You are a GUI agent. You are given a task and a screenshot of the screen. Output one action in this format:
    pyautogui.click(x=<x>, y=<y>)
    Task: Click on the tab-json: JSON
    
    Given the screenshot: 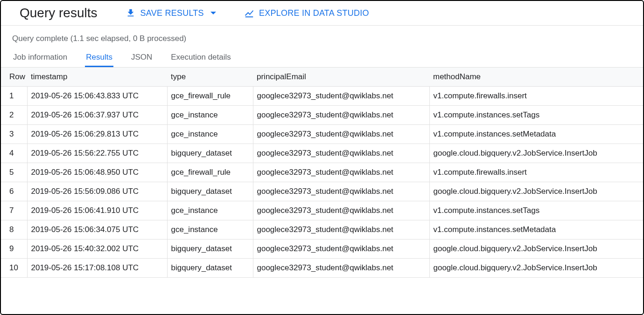 What is the action you would take?
    pyautogui.click(x=142, y=59)
    